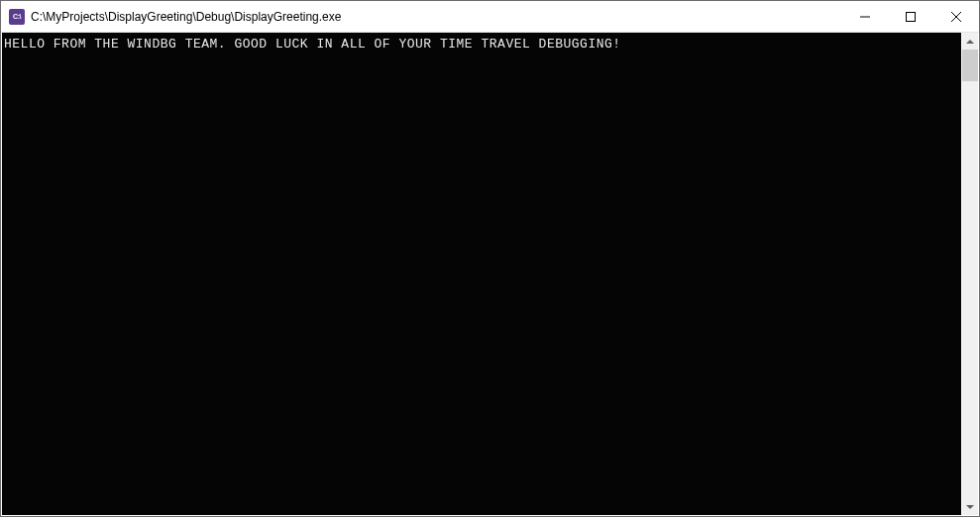 The image size is (980, 517). What do you see at coordinates (17, 16) in the screenshot?
I see `app-icon-label: C:\` at bounding box center [17, 16].